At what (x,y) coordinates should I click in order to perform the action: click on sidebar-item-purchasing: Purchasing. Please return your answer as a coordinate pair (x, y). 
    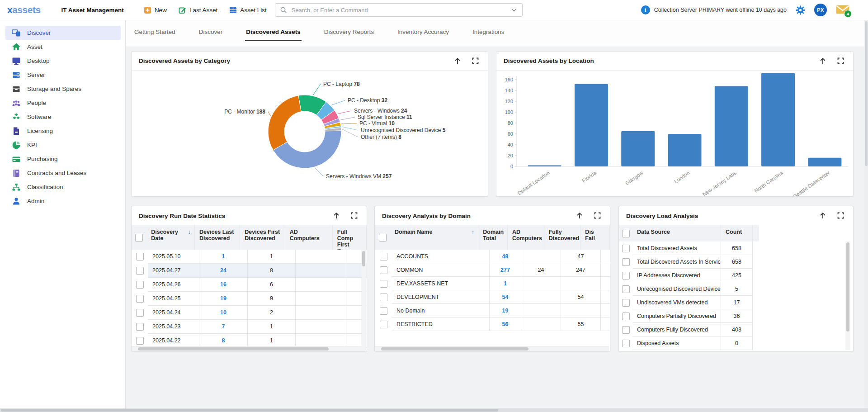
    Looking at the image, I should click on (63, 159).